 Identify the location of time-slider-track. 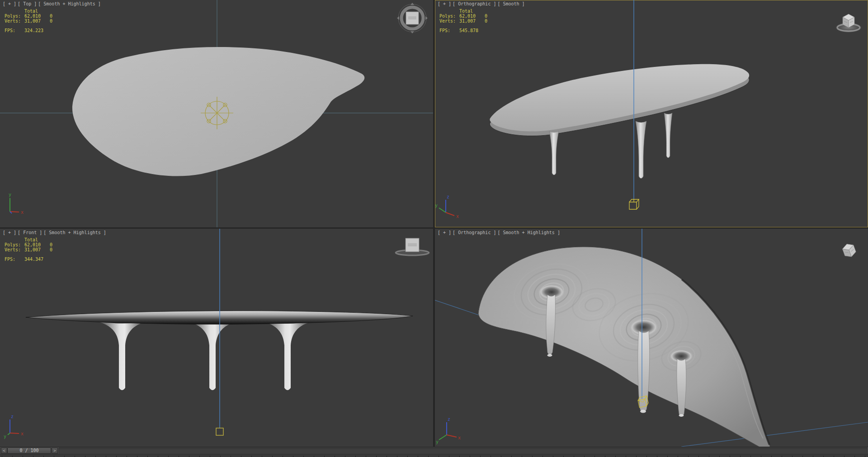
(463, 450).